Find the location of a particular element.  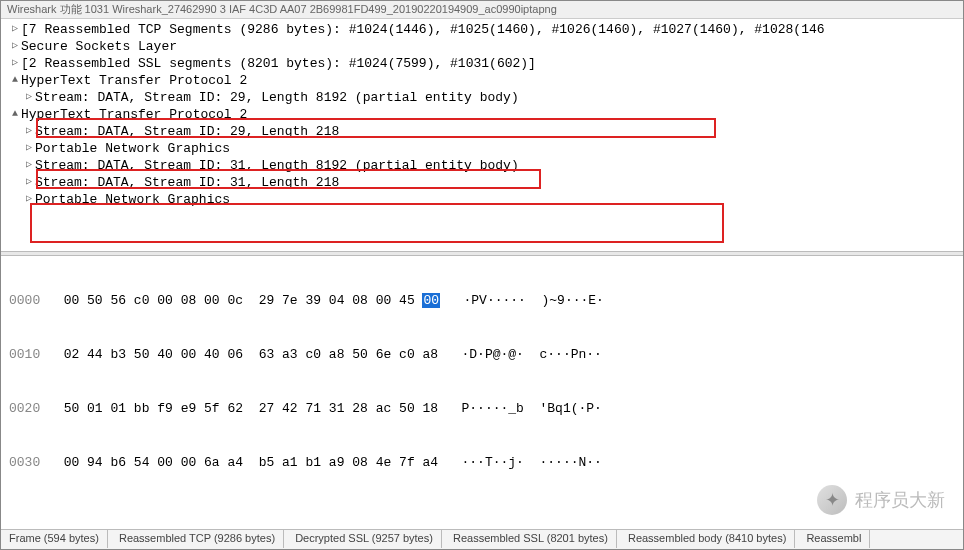

tab-reassembled-ssl: Reassembled SSL (8201 bytes) is located at coordinates (531, 539).